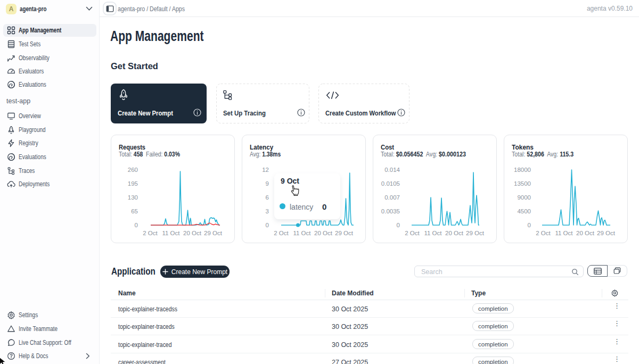 This screenshot has height=364, width=639. I want to click on svg-text: 13500, so click(522, 184).